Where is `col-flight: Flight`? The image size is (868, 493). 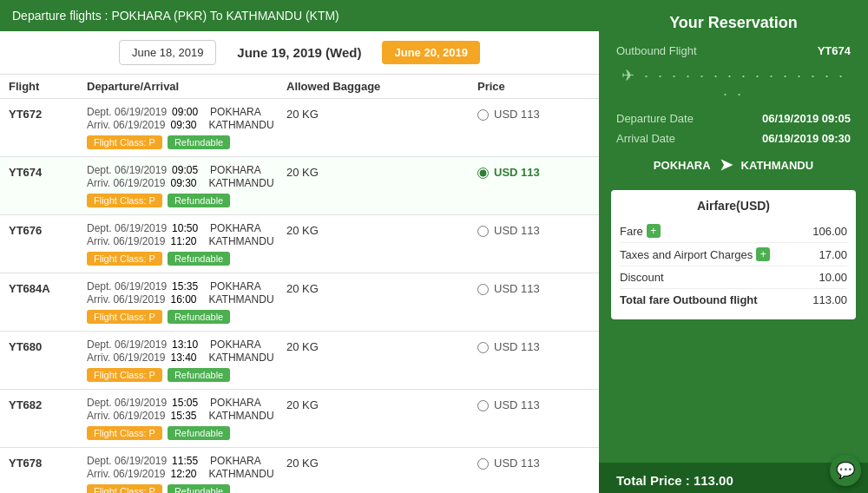 col-flight: Flight is located at coordinates (48, 87).